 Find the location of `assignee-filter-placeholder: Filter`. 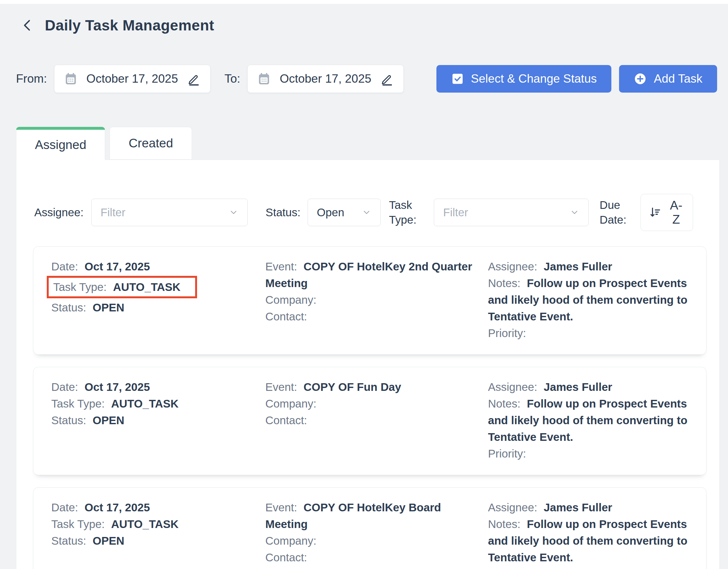

assignee-filter-placeholder: Filter is located at coordinates (113, 212).